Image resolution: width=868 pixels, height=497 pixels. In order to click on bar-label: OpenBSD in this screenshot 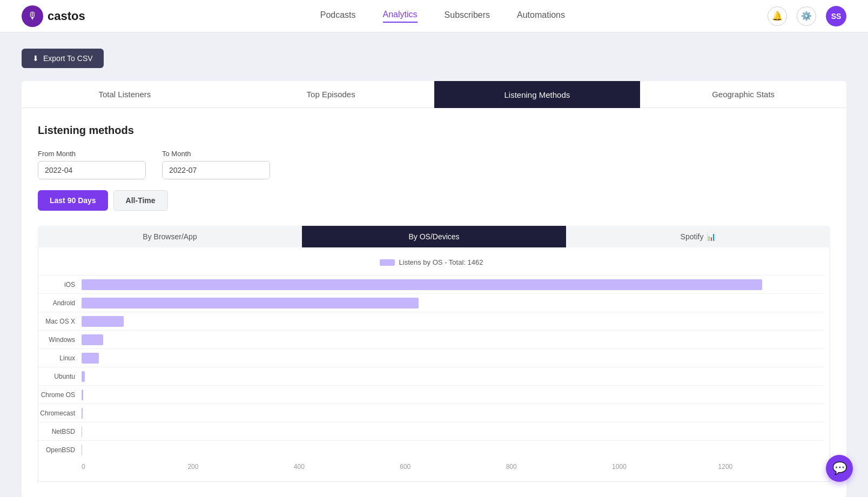, I will do `click(60, 450)`.